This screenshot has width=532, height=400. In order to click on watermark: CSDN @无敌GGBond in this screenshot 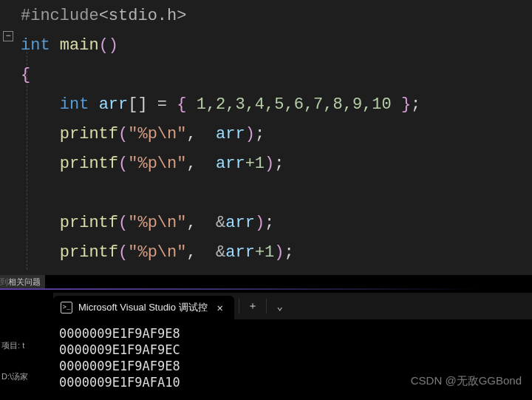, I will do `click(466, 382)`.